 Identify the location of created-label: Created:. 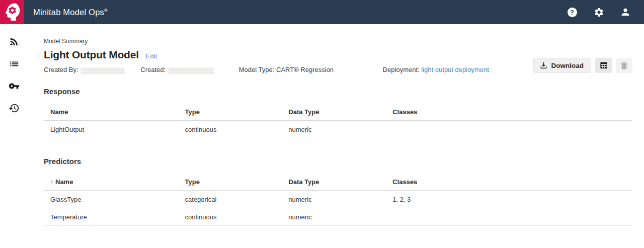
(153, 69).